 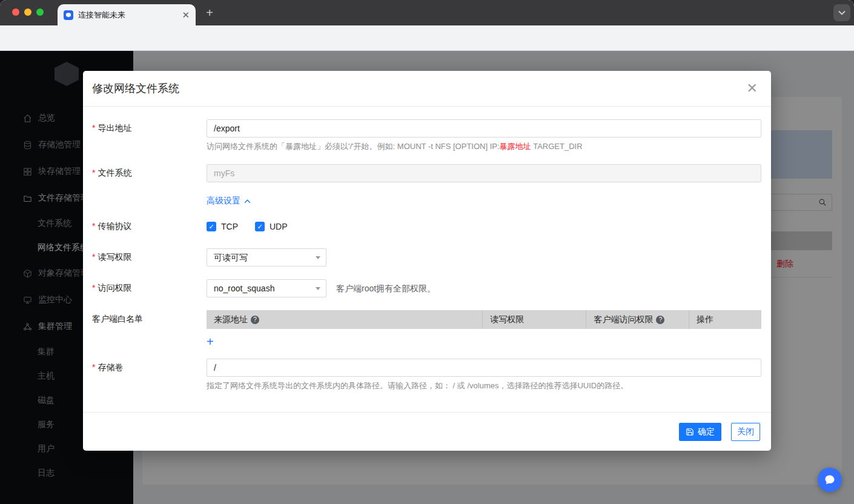 I want to click on export-address-label: *导出地址, so click(x=149, y=136).